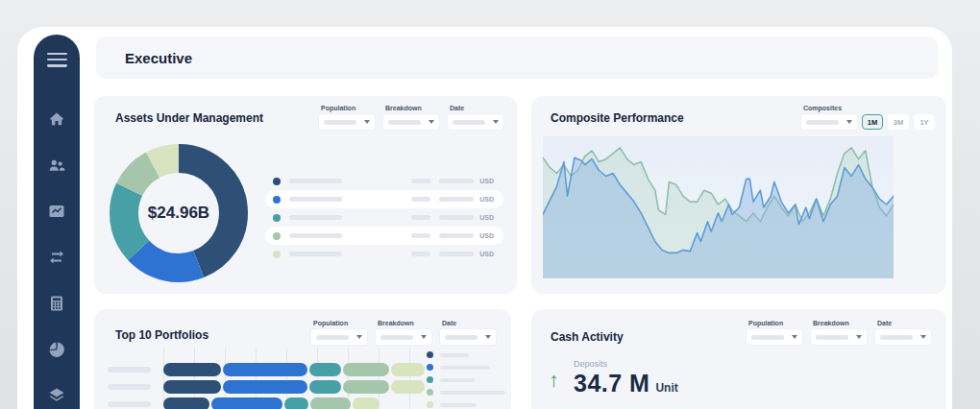  Describe the element at coordinates (179, 213) in the screenshot. I see `aum-donut-chart: $24.96B` at that location.